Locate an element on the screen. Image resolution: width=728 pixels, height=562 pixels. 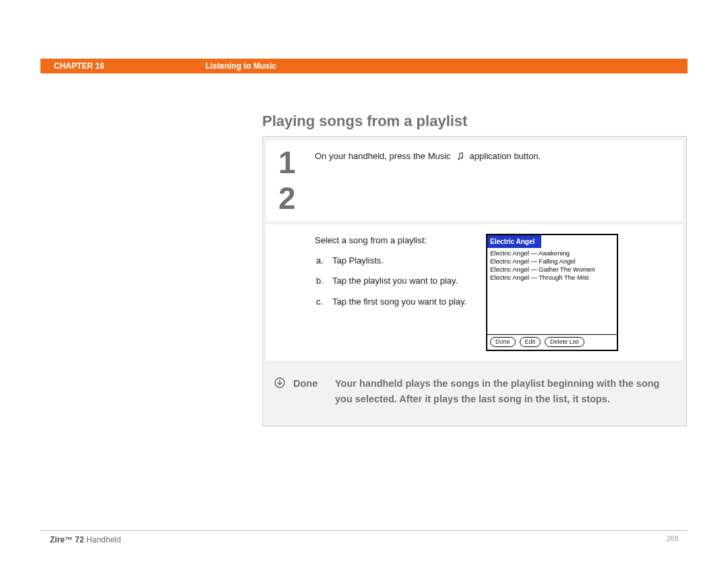
palm-done-button: Done is located at coordinates (503, 342).